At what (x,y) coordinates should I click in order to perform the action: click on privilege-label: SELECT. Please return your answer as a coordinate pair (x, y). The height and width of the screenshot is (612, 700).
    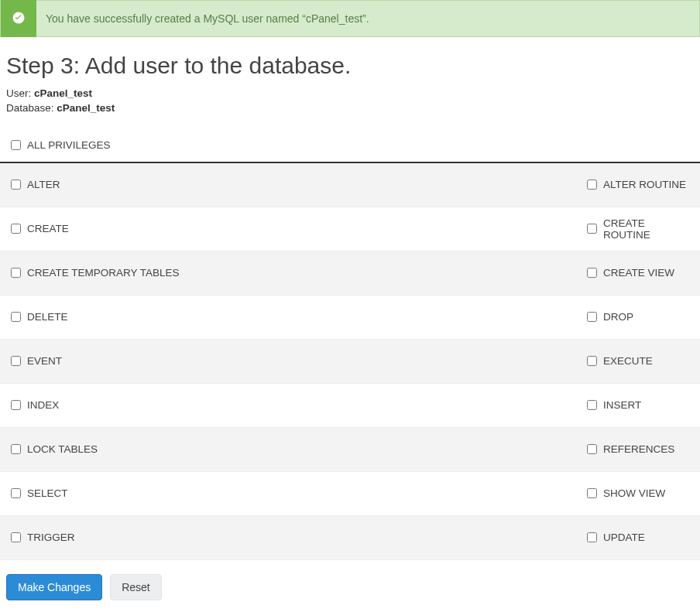
    Looking at the image, I should click on (48, 494).